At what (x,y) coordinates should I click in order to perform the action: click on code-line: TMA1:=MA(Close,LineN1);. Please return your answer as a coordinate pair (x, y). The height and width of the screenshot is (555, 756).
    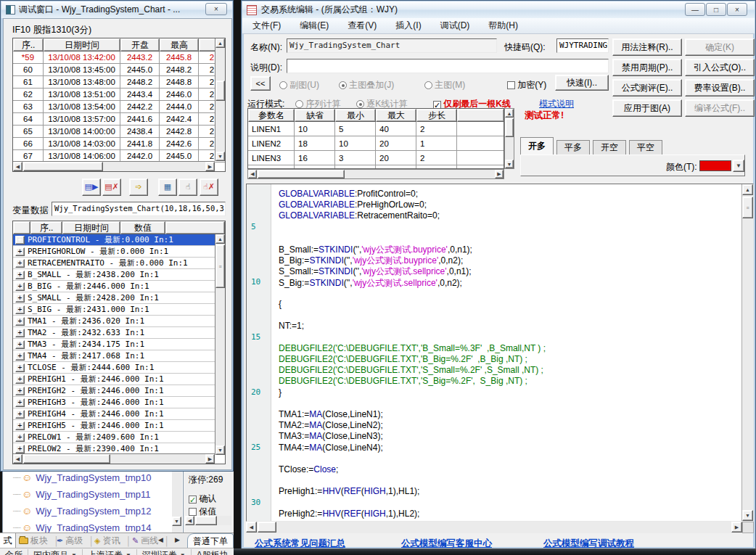
    Looking at the image, I should click on (331, 414).